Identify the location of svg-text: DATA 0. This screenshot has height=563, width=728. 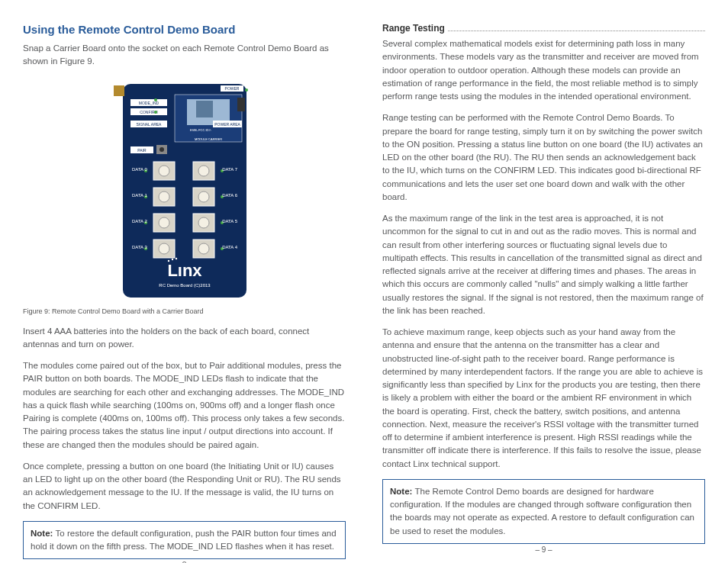
(140, 169).